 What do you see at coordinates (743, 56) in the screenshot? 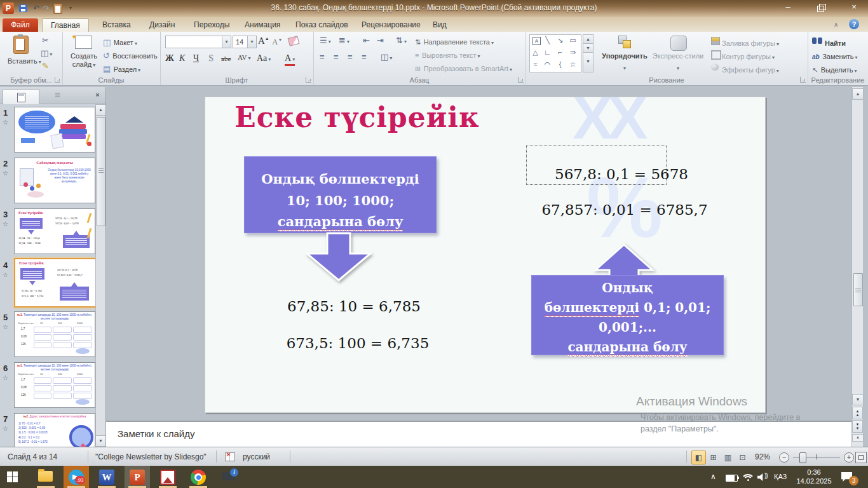
I see `shape-outline-button: Контур фигуры` at bounding box center [743, 56].